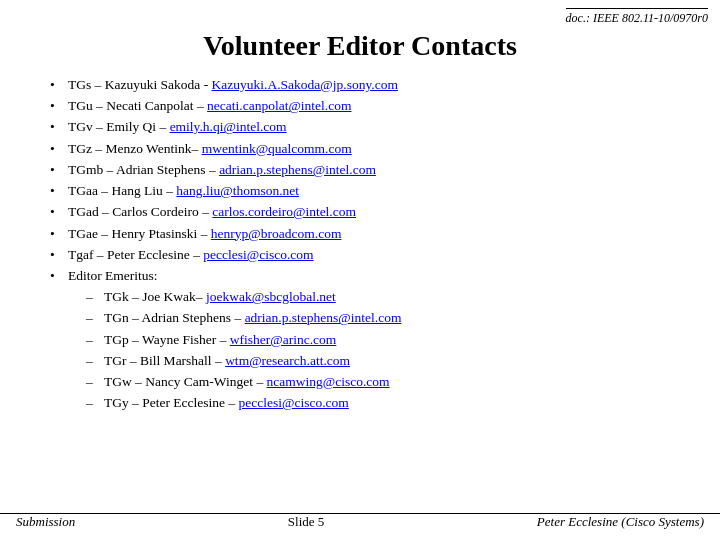 The image size is (720, 540). What do you see at coordinates (383, 318) in the screenshot?
I see `sub-list-item: –TGn – Adrian Stephens – adrian.p.stephe…` at bounding box center [383, 318].